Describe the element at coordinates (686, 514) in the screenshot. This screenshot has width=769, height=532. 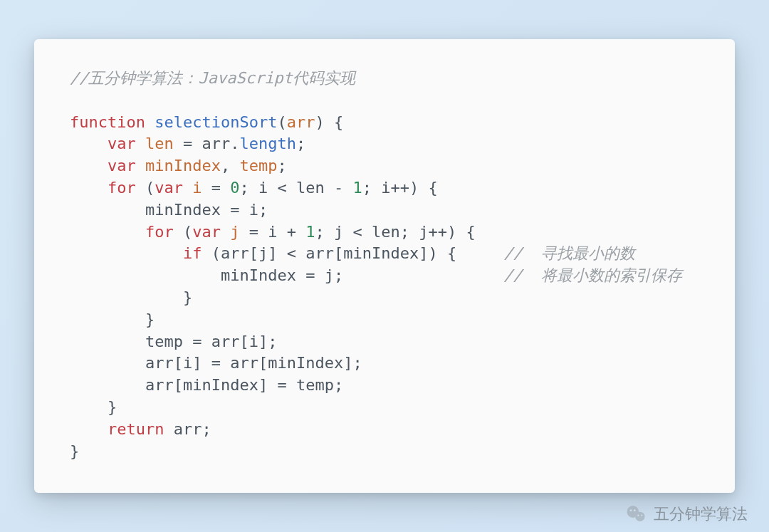
I see `watermark: 五分钟学算法` at that location.